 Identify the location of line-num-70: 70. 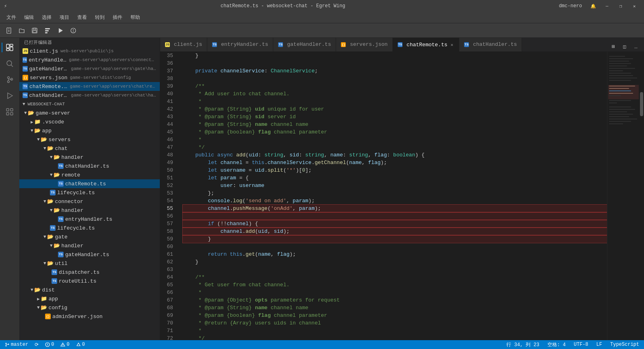
(168, 323).